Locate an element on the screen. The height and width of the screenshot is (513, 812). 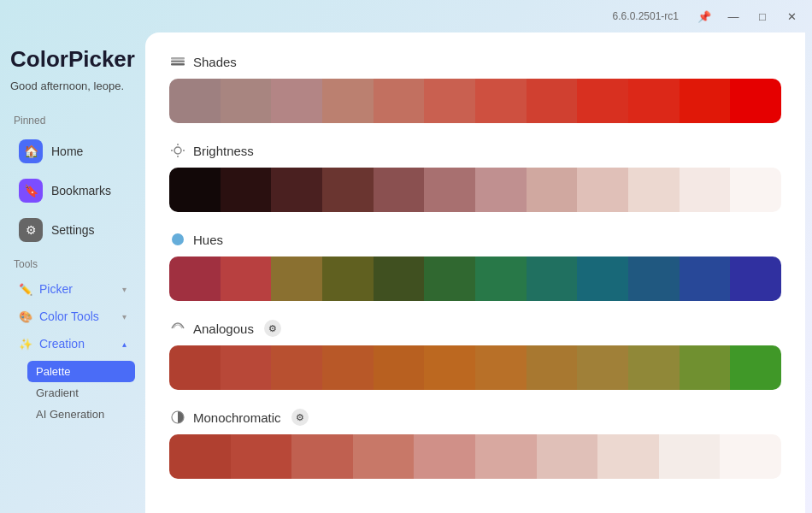
sub-item-ai-generation: AI Generation is located at coordinates (81, 414).